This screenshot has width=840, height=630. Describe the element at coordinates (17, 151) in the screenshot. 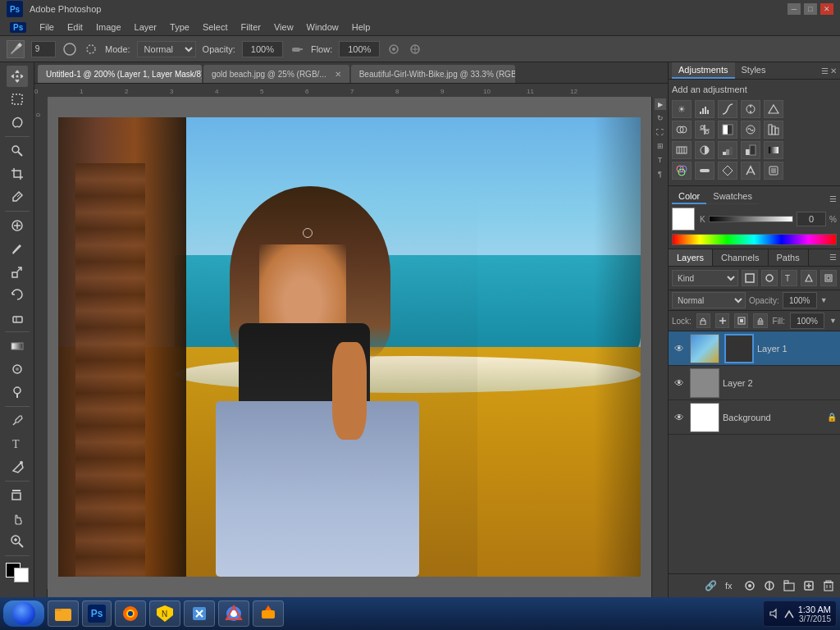

I see `quick-select-tool` at that location.